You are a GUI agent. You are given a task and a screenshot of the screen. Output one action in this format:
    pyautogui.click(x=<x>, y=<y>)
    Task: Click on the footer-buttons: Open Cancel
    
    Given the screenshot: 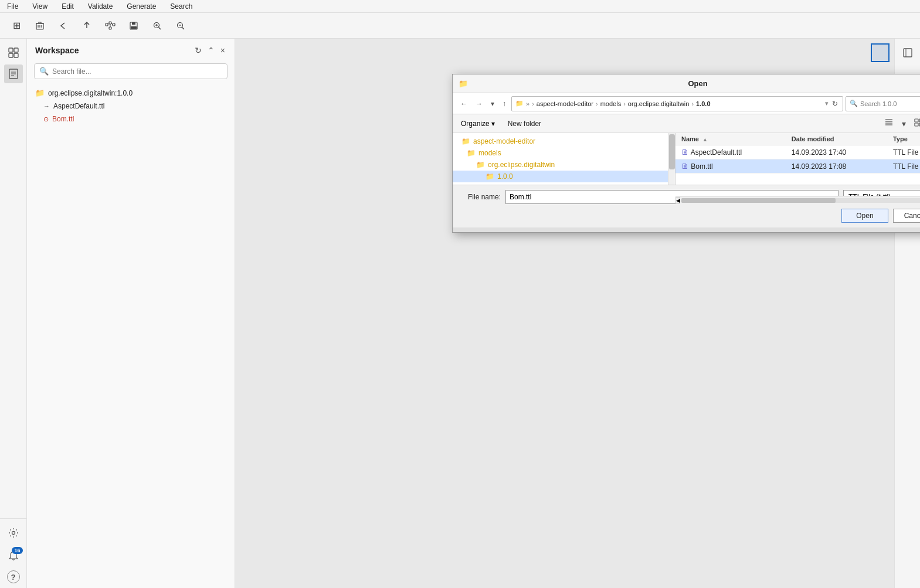 What is the action you would take?
    pyautogui.click(x=690, y=216)
    